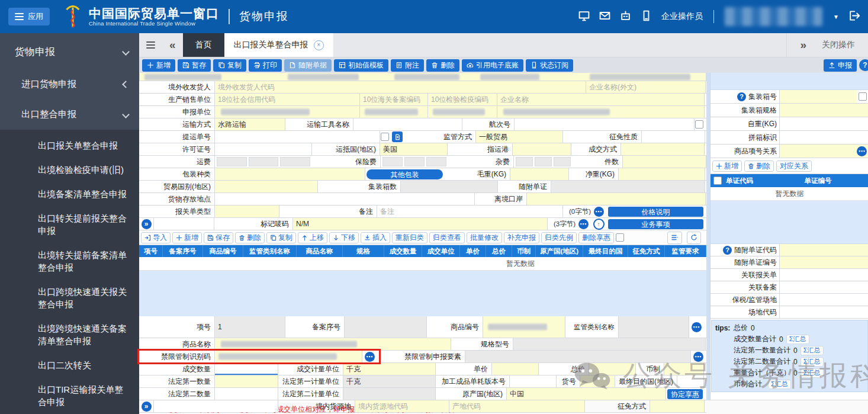 This screenshot has height=414, width=868. What do you see at coordinates (578, 357) in the screenshot?
I see `restriction-elements-field` at bounding box center [578, 357].